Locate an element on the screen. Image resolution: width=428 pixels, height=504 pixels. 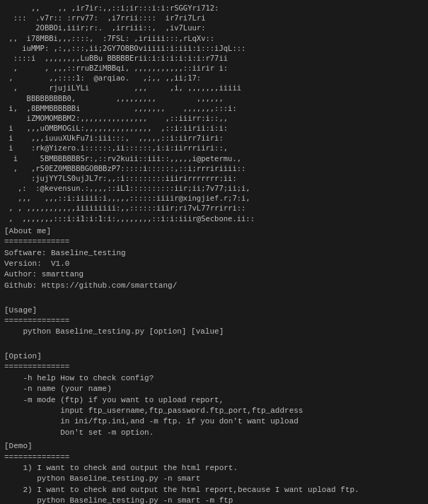
usage-line: python Baseline_testing.py [option] [val… is located at coordinates (214, 332).